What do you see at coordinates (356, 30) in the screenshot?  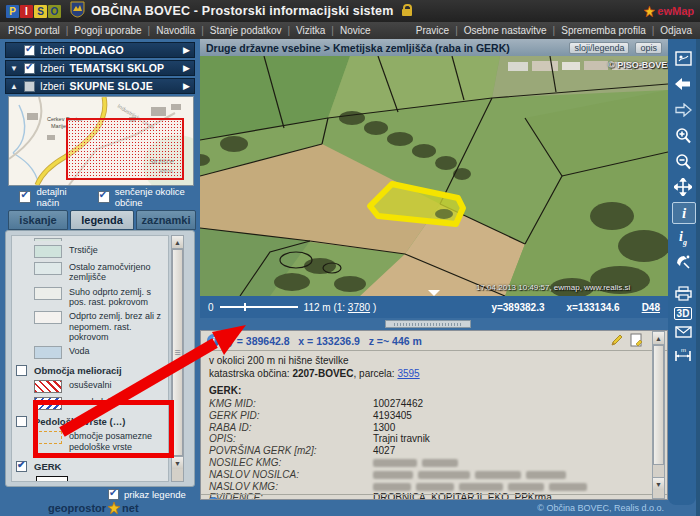 I see `menu-novice: Novice` at bounding box center [356, 30].